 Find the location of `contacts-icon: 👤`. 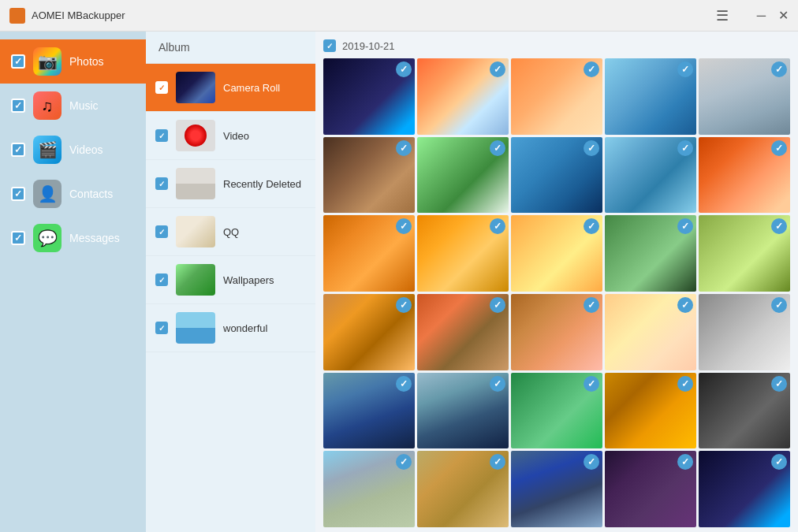

contacts-icon: 👤 is located at coordinates (47, 194).